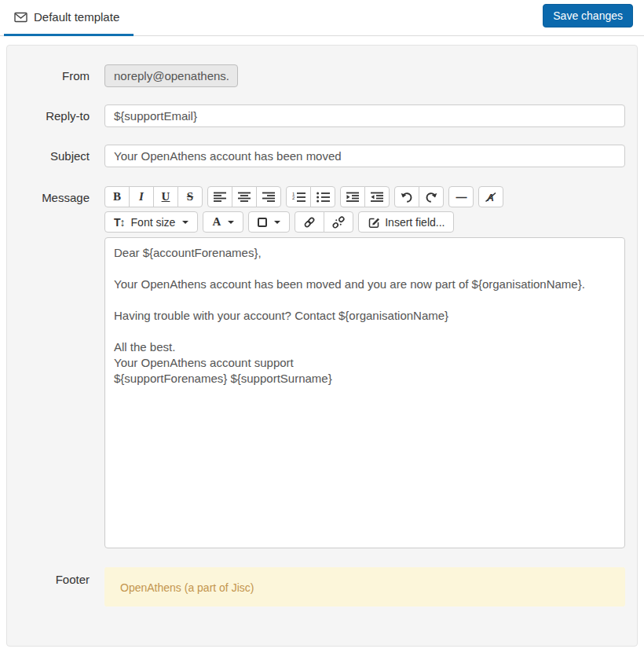 This screenshot has height=656, width=644. I want to click on align-center-button, so click(244, 196).